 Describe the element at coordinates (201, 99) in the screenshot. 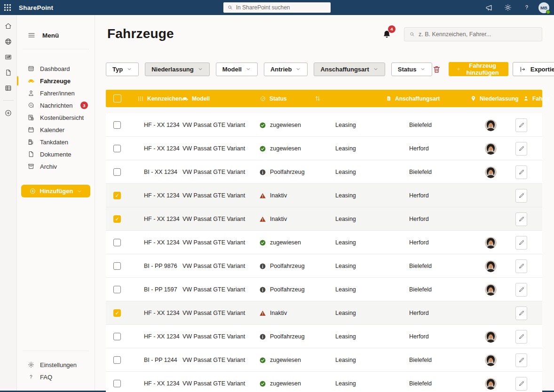

I see `col-modell: Modell` at that location.